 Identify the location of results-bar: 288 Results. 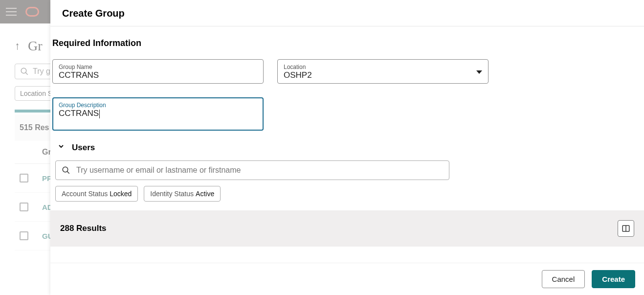
(347, 228).